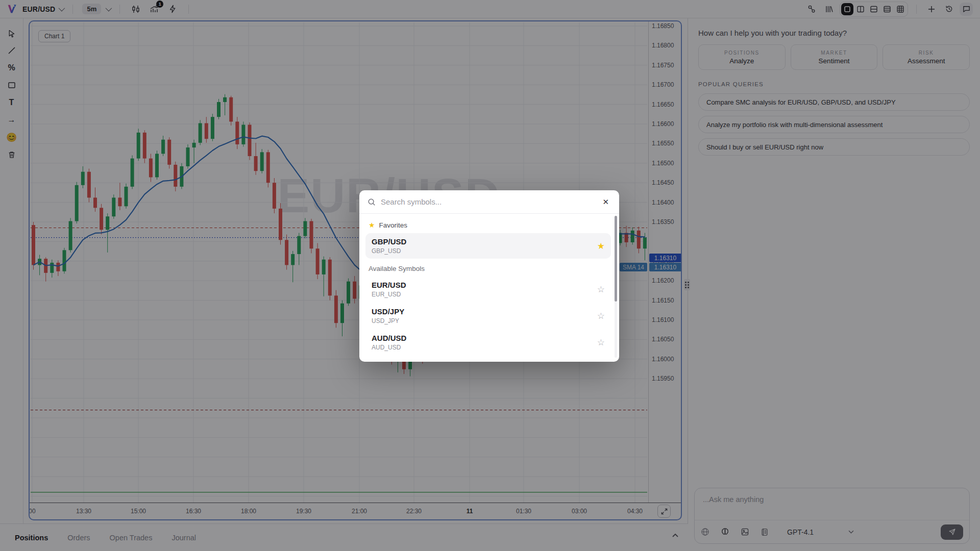  What do you see at coordinates (489, 276) in the screenshot?
I see `symbol-search-modal: ✕ ★ Favorites GBP/USDGBP_USD★ Available …` at bounding box center [489, 276].